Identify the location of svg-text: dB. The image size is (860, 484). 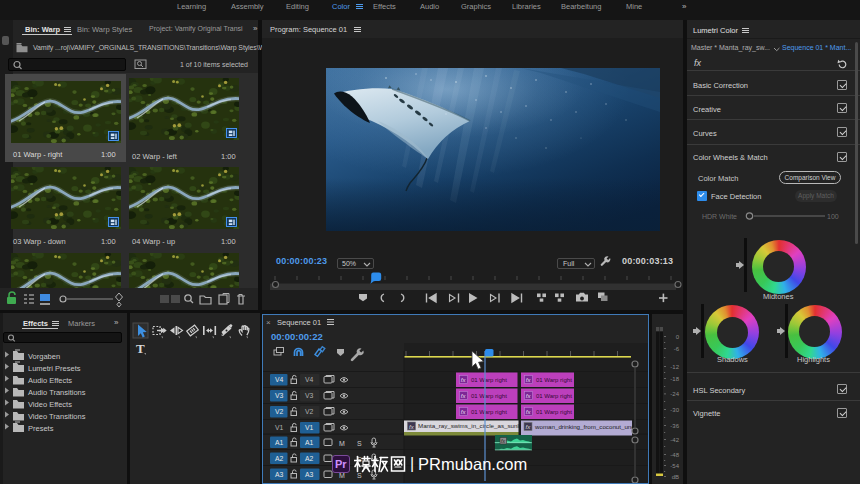
(676, 477).